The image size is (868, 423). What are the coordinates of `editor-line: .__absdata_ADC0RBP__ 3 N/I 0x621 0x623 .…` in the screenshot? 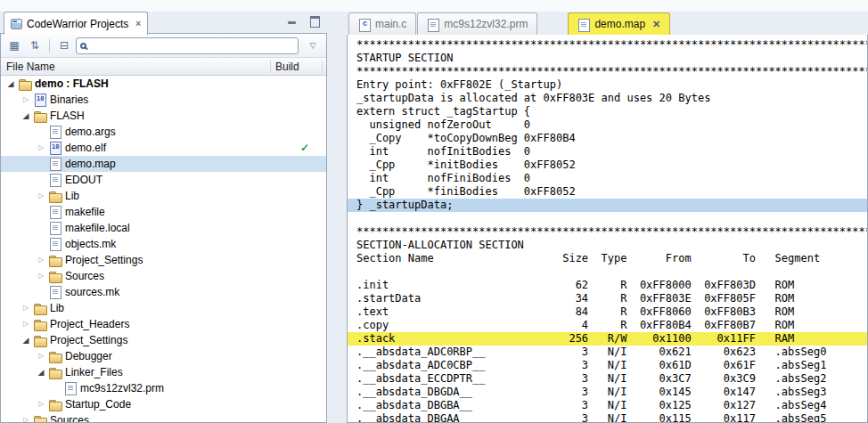 It's located at (611, 353).